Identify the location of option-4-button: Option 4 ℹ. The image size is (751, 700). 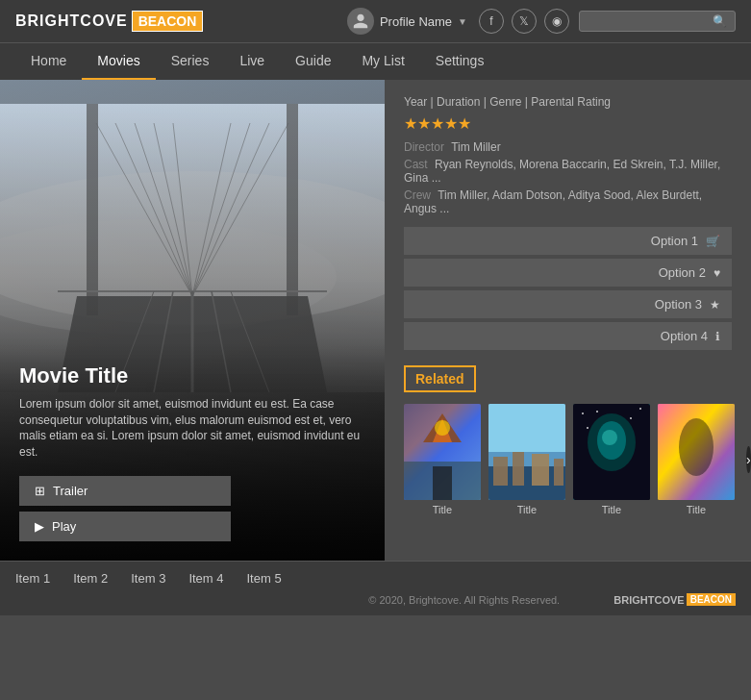
(567, 337).